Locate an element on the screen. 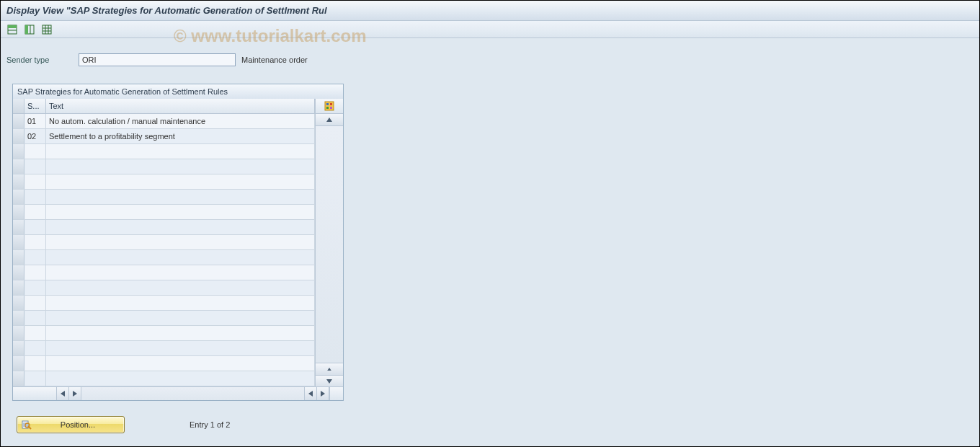  table-row-icon is located at coordinates (12, 30).